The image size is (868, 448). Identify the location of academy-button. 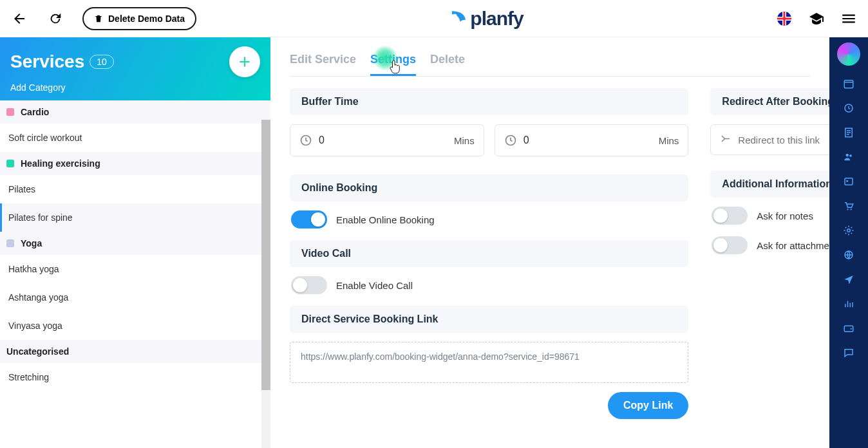
(816, 19).